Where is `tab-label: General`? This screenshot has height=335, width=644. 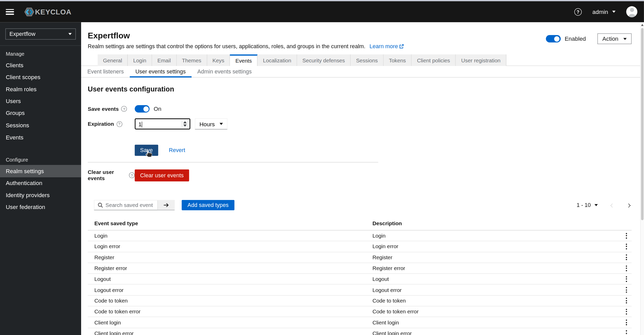 tab-label: General is located at coordinates (113, 60).